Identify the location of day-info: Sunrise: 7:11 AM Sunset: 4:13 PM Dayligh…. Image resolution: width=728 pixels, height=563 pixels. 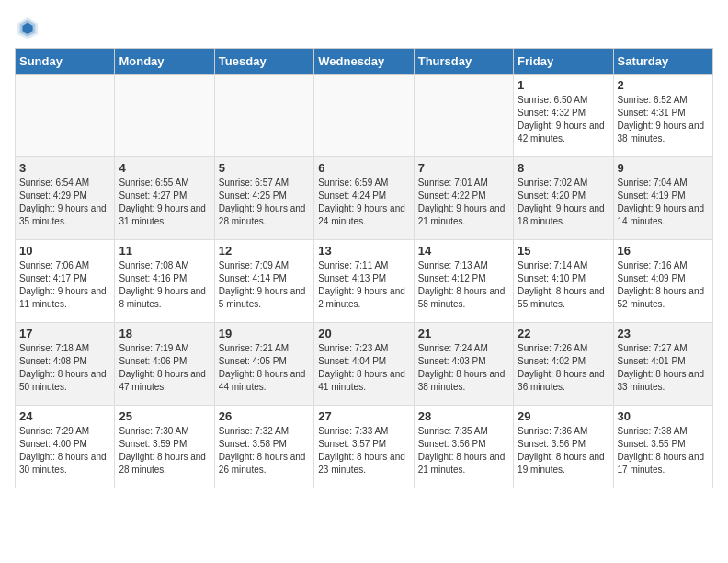
(364, 285).